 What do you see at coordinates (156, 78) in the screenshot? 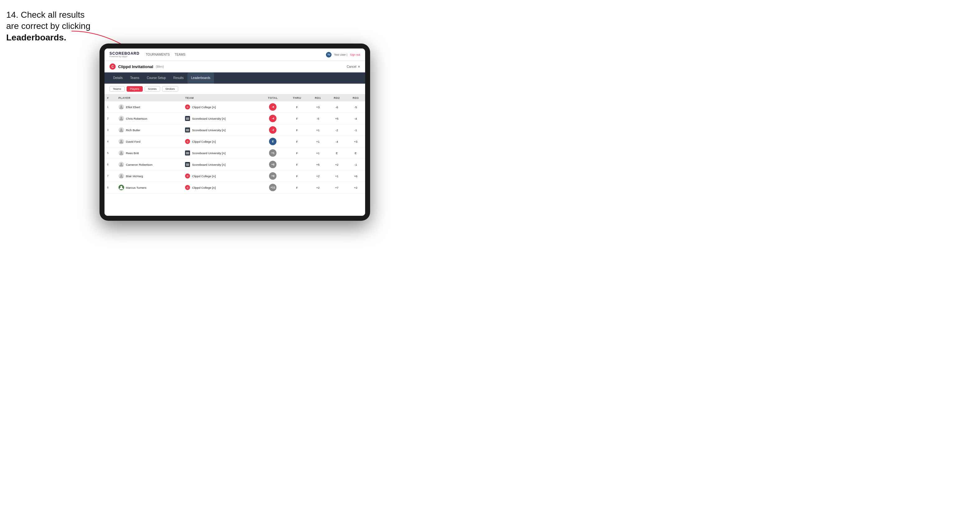
I see `tab-course-setup: Course Setup` at bounding box center [156, 78].